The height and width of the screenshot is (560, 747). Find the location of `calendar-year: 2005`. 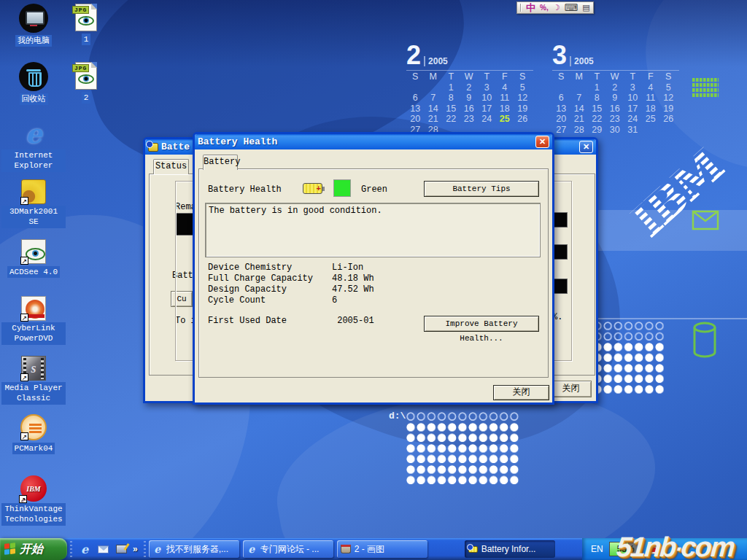

calendar-year: 2005 is located at coordinates (436, 61).